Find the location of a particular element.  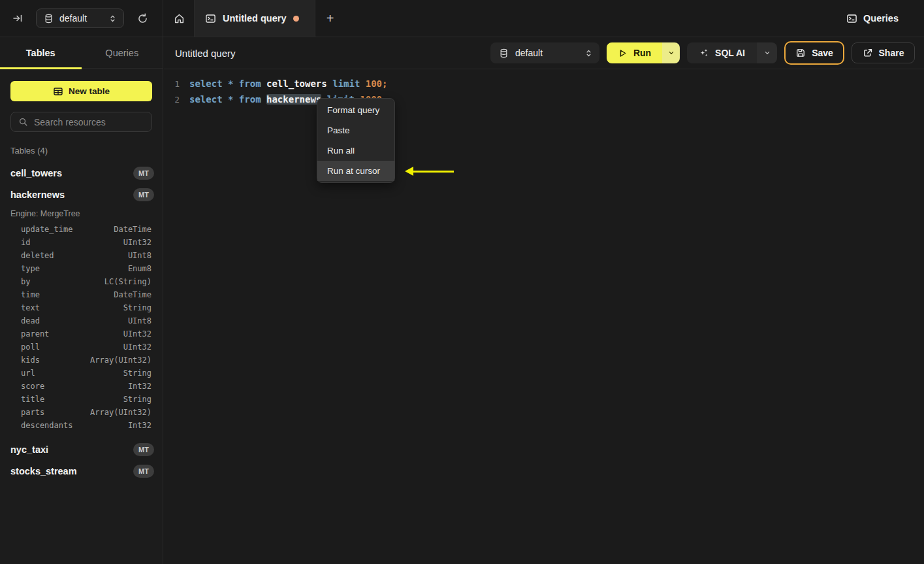

context-menu-item-label: Run all is located at coordinates (341, 150).